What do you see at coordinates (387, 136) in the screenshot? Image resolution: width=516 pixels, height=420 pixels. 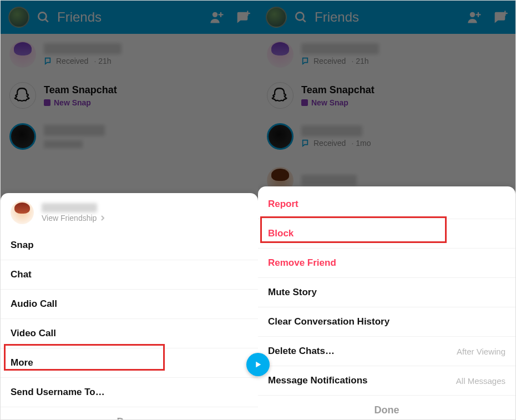 I see `friend-row: Received 1mo` at bounding box center [387, 136].